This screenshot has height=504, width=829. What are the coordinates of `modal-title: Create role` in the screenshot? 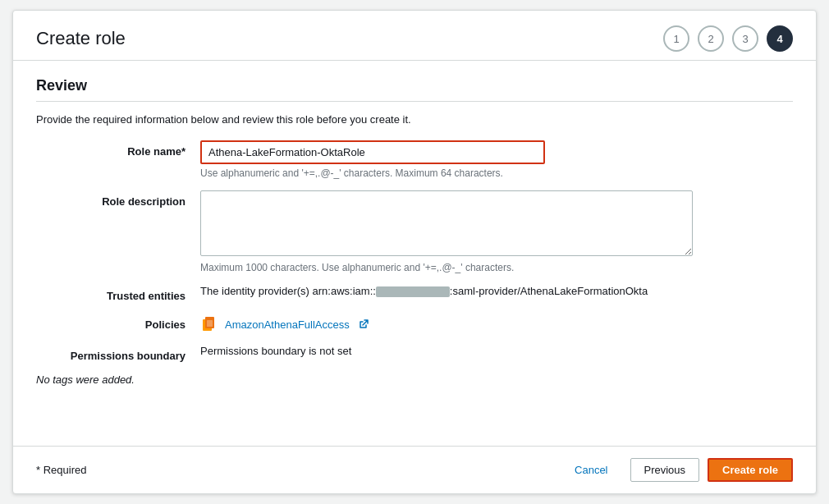 It's located at (80, 39).